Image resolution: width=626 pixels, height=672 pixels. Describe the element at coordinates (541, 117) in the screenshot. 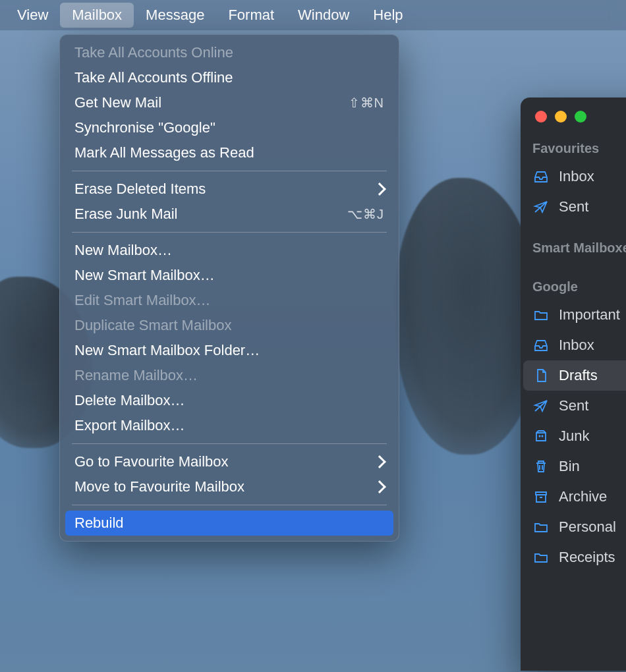

I see `close-window-button` at that location.